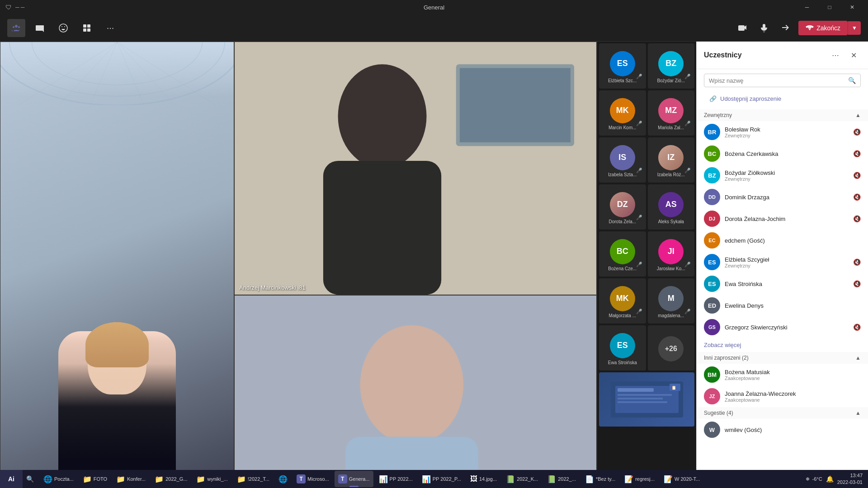 Image resolution: width=868 pixels, height=488 pixels. I want to click on taskbar-app-2022g: 📁 2022_G..., so click(171, 479).